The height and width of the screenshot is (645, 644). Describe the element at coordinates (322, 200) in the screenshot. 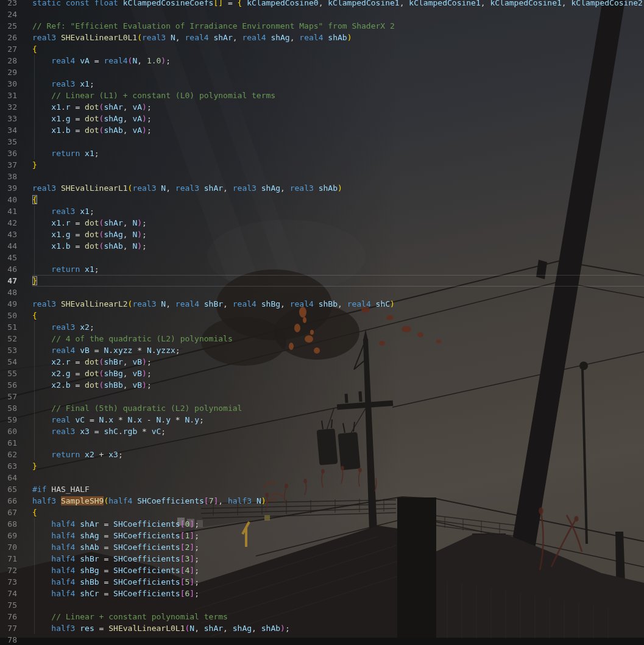

I see `code-line: 40{` at that location.